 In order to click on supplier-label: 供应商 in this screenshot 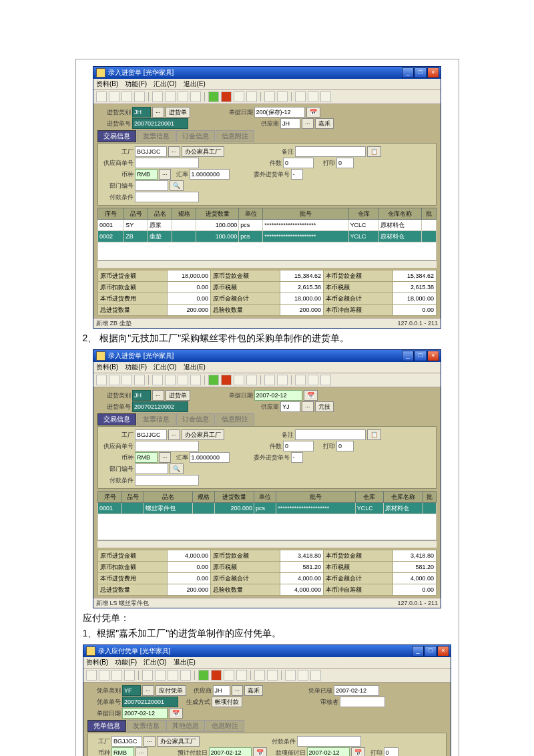, I will do `click(262, 124)`.